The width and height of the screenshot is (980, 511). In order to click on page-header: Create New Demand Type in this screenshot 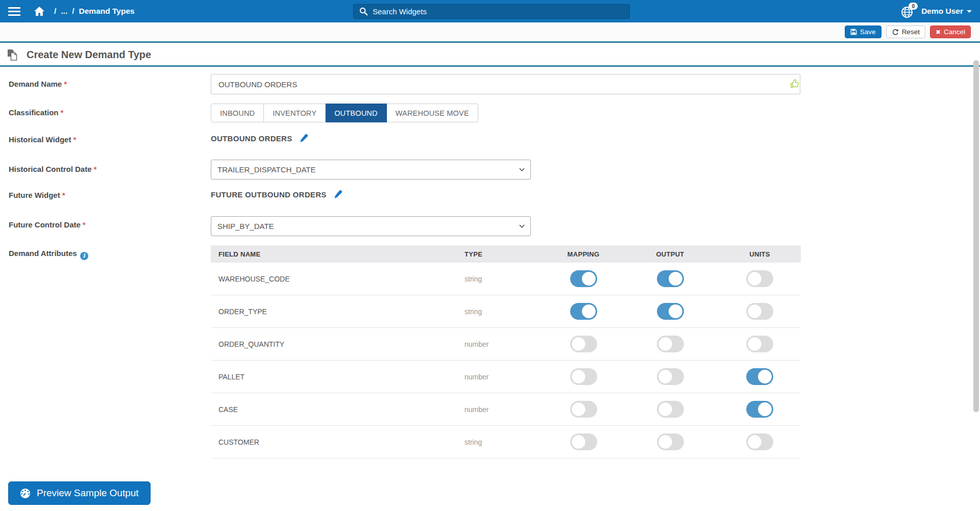, I will do `click(490, 56)`.